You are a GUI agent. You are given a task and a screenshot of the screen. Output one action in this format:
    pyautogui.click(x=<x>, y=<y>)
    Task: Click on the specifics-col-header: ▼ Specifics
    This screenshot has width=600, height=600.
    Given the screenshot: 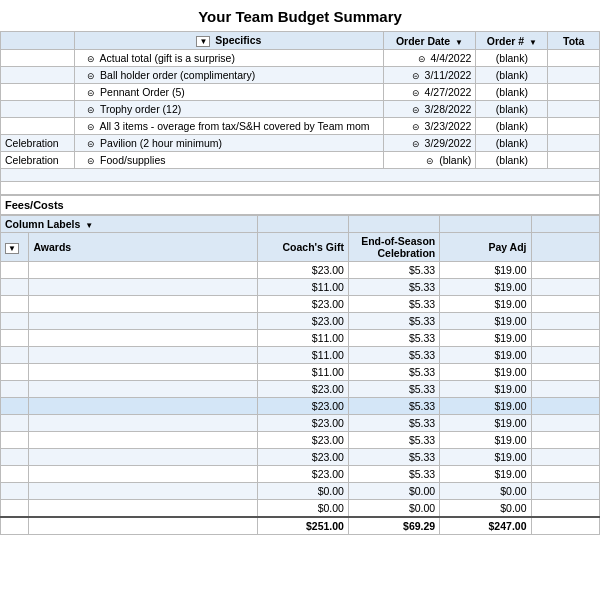 What is the action you would take?
    pyautogui.click(x=229, y=41)
    